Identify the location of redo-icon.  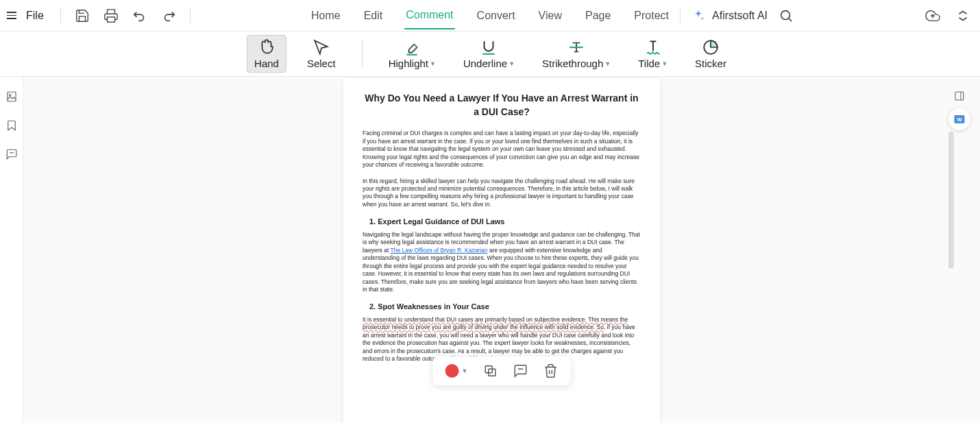
(169, 16).